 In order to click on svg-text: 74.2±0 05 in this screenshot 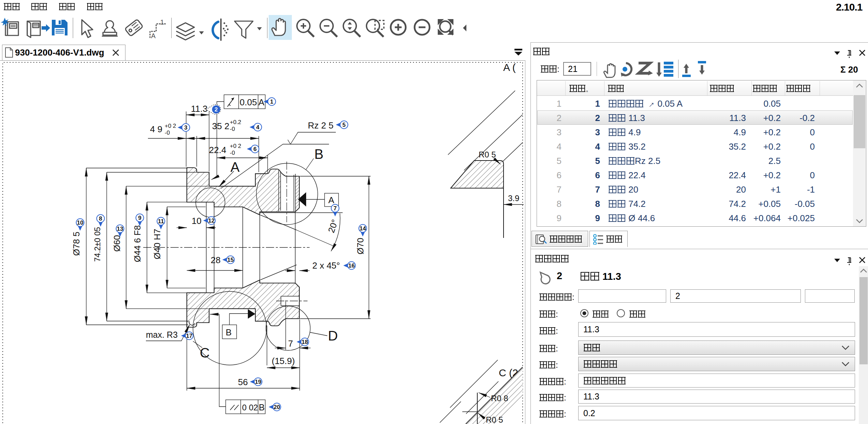, I will do `click(98, 244)`.